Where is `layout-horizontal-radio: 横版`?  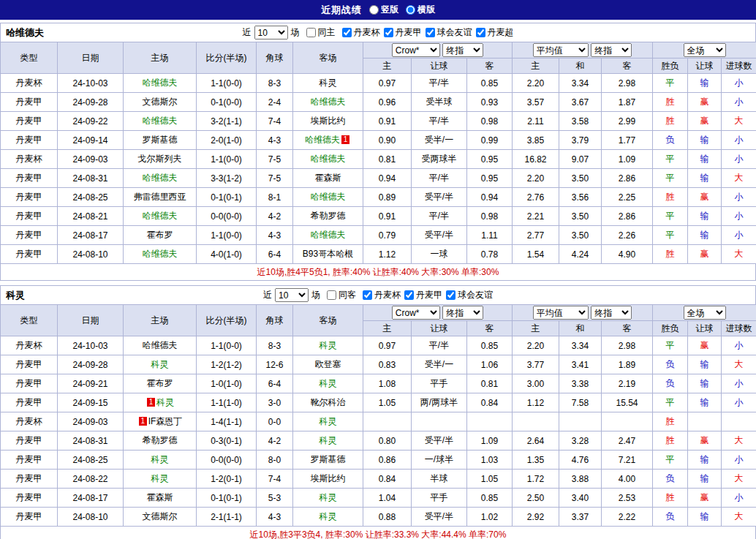
layout-horizontal-radio: 横版 is located at coordinates (420, 10).